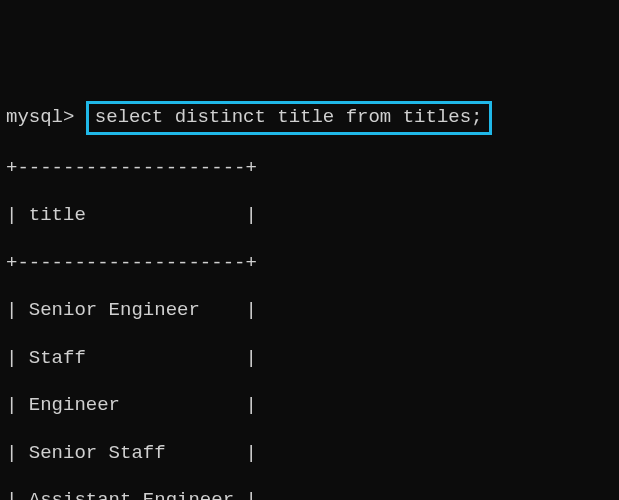 Image resolution: width=619 pixels, height=500 pixels. Describe the element at coordinates (310, 359) in the screenshot. I see `query1-row: | Staff |` at that location.